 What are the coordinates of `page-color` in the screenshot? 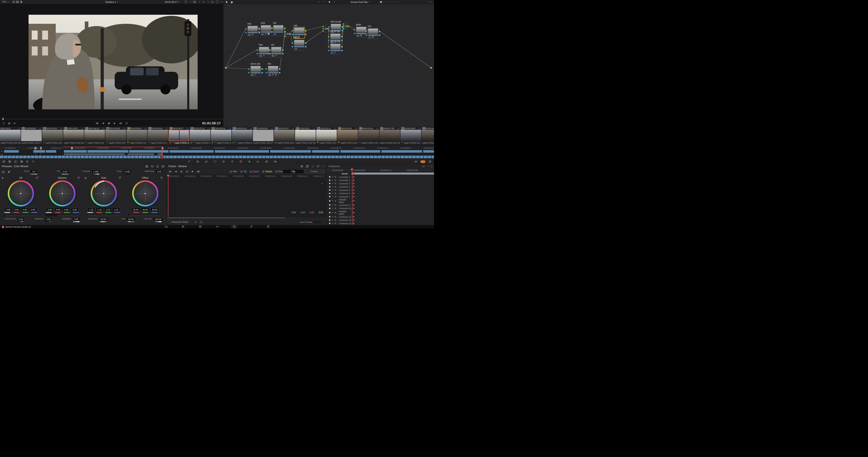 It's located at (234, 227).